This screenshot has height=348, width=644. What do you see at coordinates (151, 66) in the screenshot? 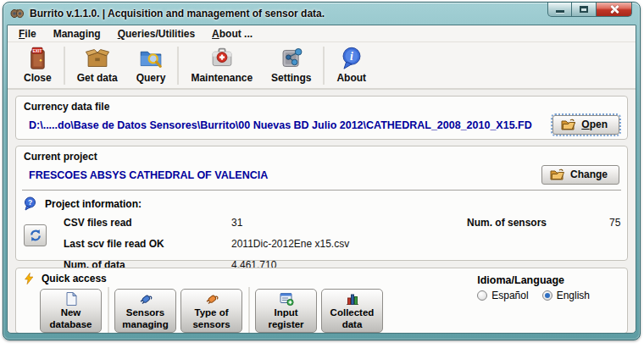
I see `toolbar-query-button: Query` at bounding box center [151, 66].